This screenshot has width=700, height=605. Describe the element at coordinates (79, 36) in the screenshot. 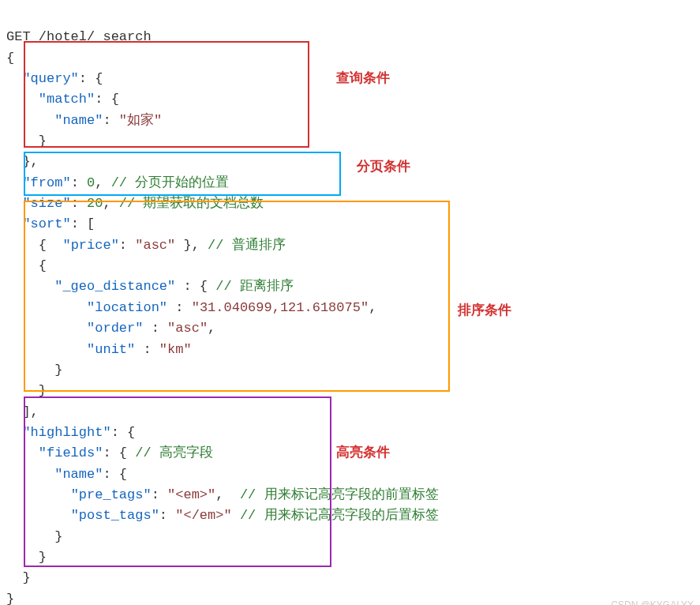

I see `request-line: GET /hotel/_search` at that location.